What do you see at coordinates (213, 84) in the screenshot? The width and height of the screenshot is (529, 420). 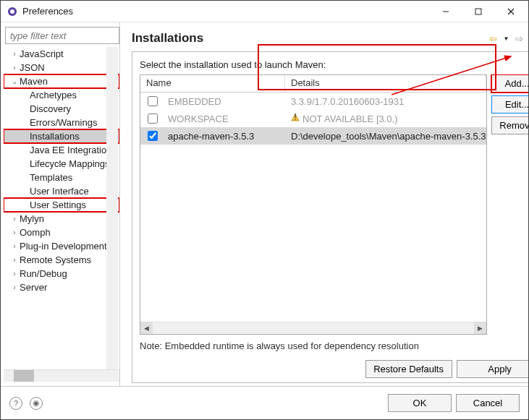 I see `column-name: Name` at bounding box center [213, 84].